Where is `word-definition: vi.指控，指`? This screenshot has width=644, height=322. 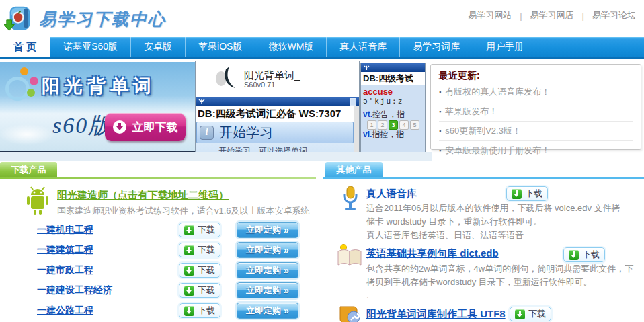 word-definition: vi.指控，指 is located at coordinates (394, 134).